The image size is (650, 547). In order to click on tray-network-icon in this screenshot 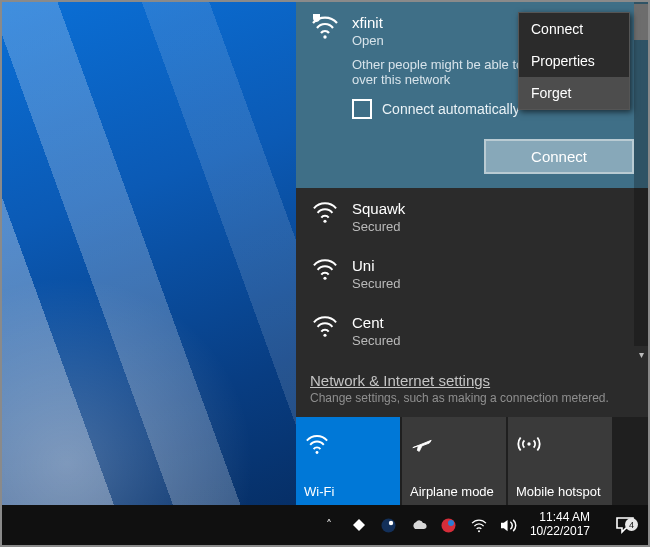, I will do `click(479, 525)`.